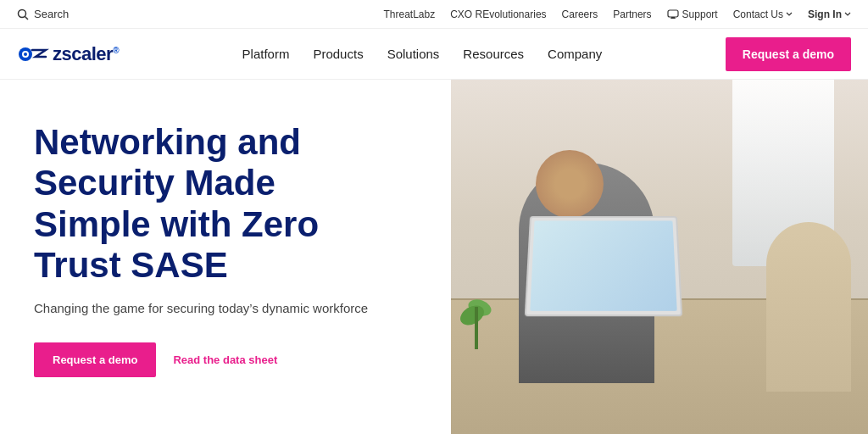  I want to click on contact-us-area: Contact Us, so click(763, 14).